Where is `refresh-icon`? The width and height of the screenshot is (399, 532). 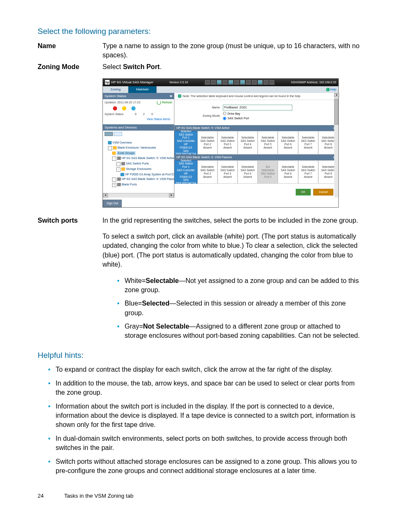 refresh-icon is located at coordinates (159, 103).